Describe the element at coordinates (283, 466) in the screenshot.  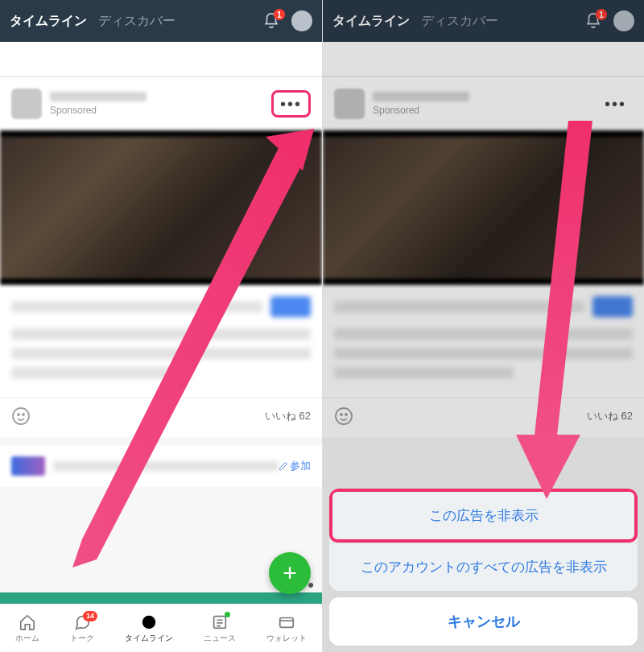
I see `edit-icon` at that location.